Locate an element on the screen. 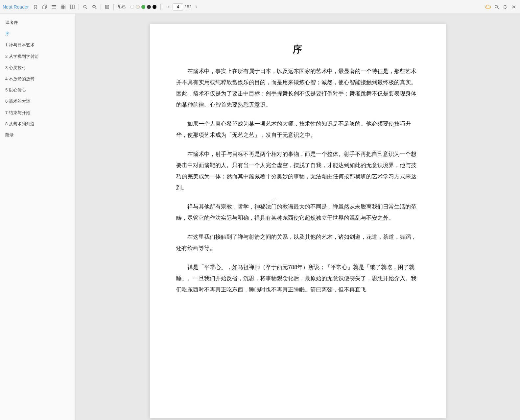  sidebar: 译者序 序 1 禅与日本艺术 2 从学禅到学射箭 3 心灵拉弓 4 不放箭的放箭… is located at coordinates (38, 217).